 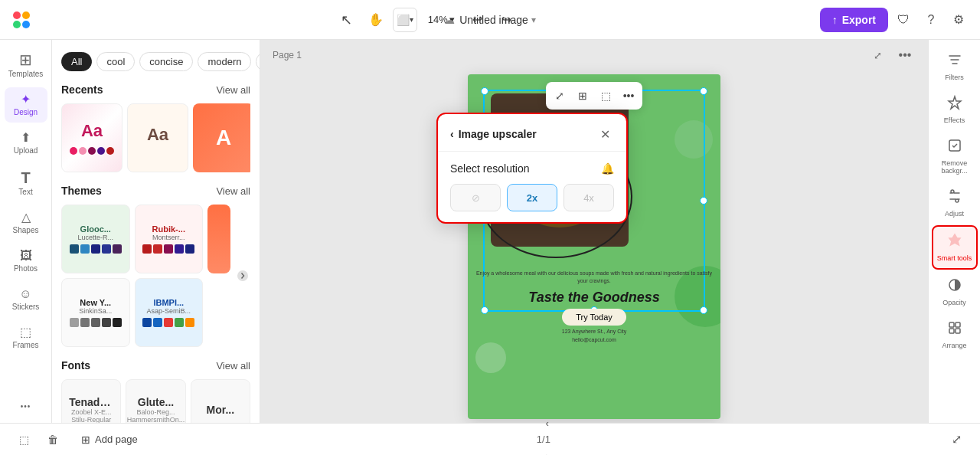 What do you see at coordinates (594, 340) in the screenshot?
I see `canvas-address-2: hello@capcut.com` at bounding box center [594, 340].